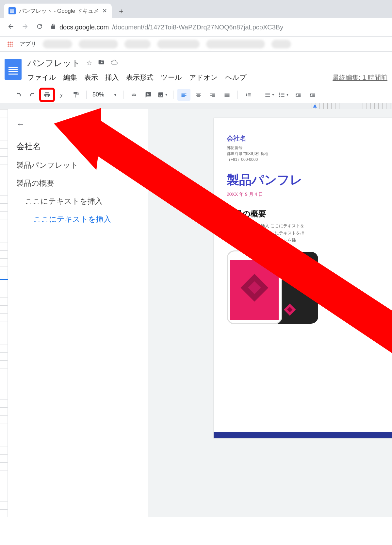 The image size is (392, 545). Describe the element at coordinates (115, 95) in the screenshot. I see `chevron-down-icon: ▼` at that location.